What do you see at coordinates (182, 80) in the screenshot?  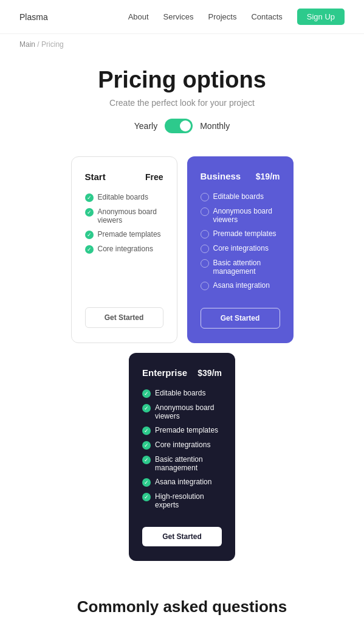 I see `page-title: Pricing options` at bounding box center [182, 80].